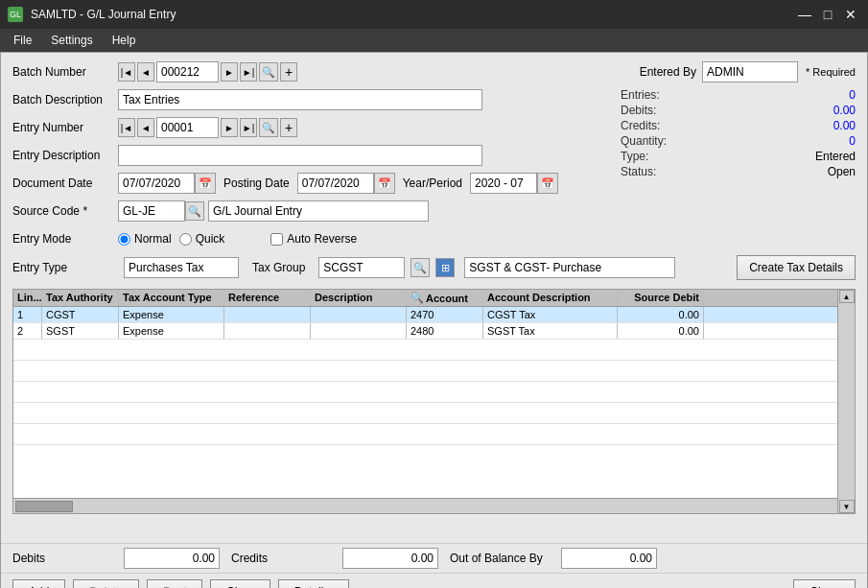 The image size is (868, 588). What do you see at coordinates (805, 14) in the screenshot?
I see `minimize-button: —` at bounding box center [805, 14].